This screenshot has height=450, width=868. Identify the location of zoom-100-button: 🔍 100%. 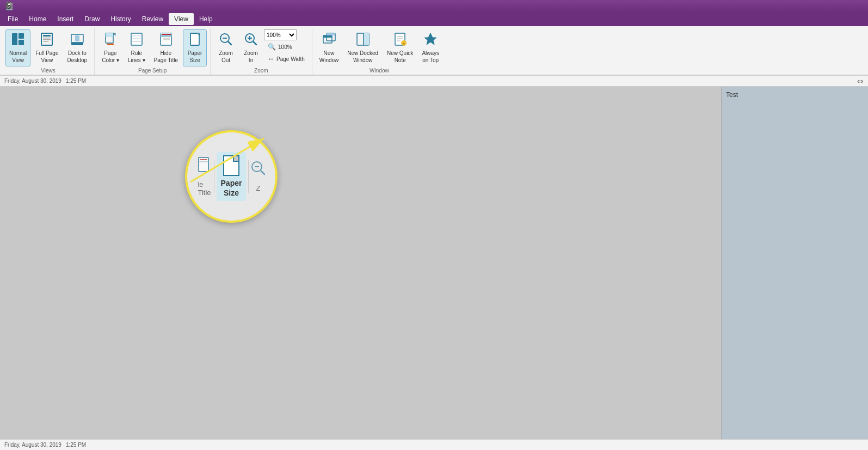
(286, 47).